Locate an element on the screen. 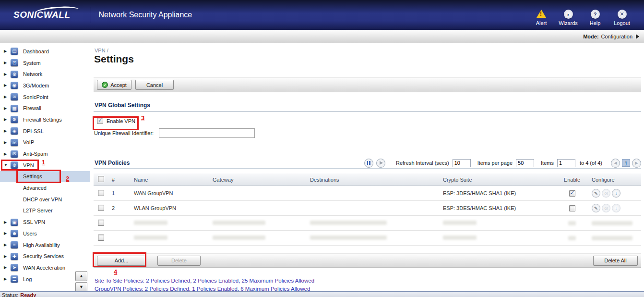 The image size is (644, 297). sidebar-item-label: SSL VPN is located at coordinates (34, 222).